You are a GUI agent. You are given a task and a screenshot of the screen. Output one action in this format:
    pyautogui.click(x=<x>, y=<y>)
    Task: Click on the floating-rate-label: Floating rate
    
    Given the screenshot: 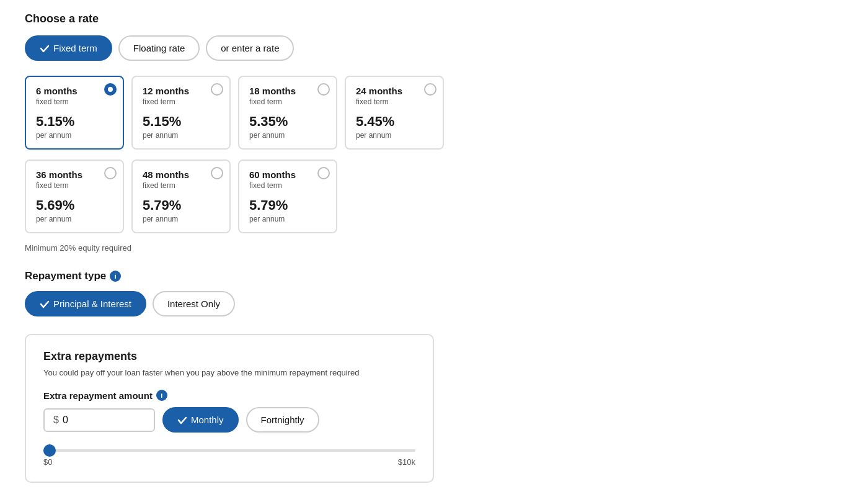 What is the action you would take?
    pyautogui.click(x=159, y=48)
    